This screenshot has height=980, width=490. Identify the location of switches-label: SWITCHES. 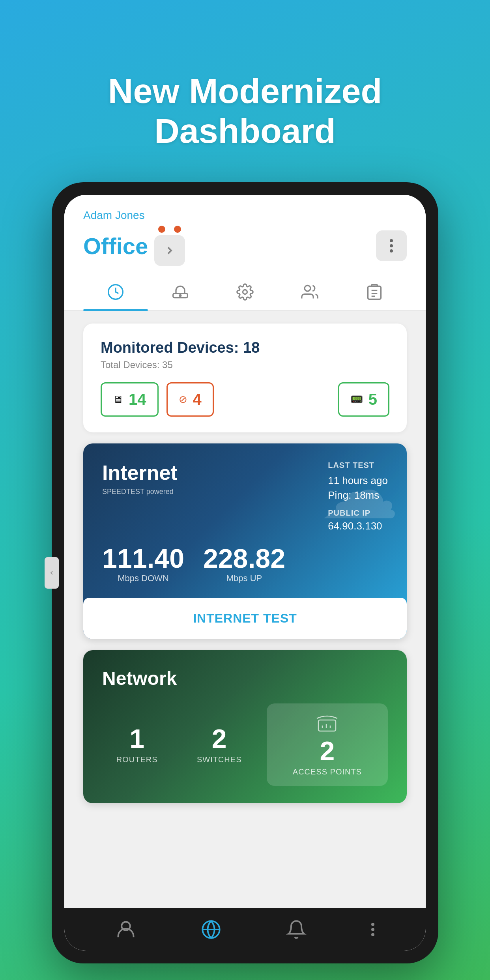
(219, 760).